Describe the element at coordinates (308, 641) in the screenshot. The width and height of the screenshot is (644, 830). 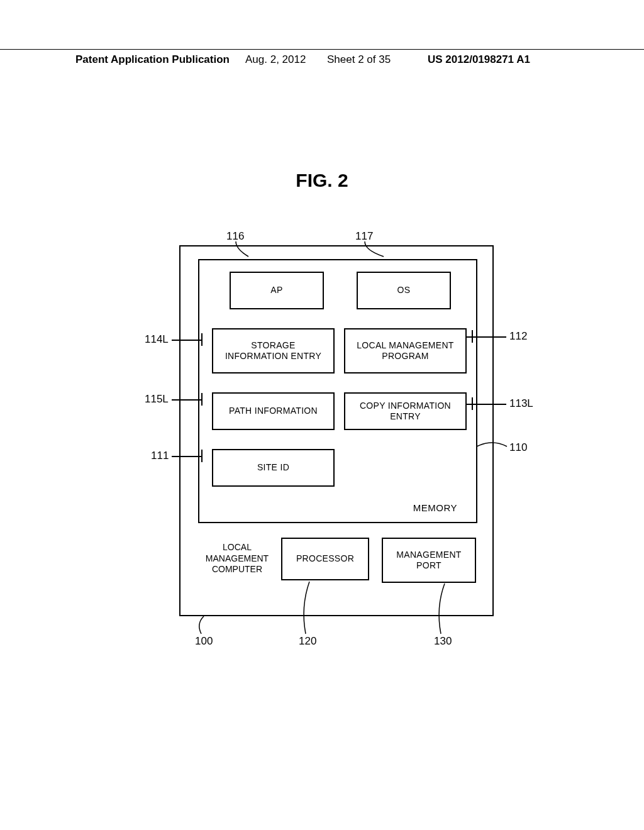
I see `ref-120: 120` at that location.